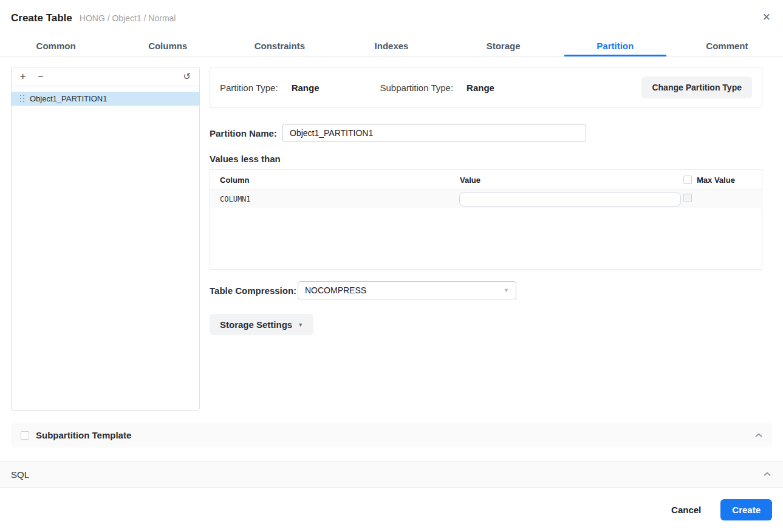 This screenshot has height=532, width=783. What do you see at coordinates (486, 220) in the screenshot?
I see `values-table: Column Value Max Value COLUMN1` at bounding box center [486, 220].